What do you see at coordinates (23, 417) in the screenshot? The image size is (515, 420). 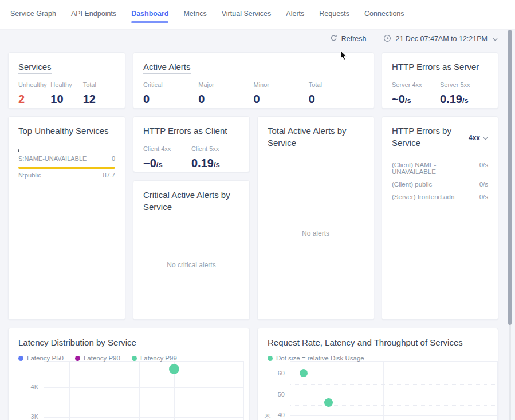 I see `y-axis-tick: 3K` at bounding box center [23, 417].